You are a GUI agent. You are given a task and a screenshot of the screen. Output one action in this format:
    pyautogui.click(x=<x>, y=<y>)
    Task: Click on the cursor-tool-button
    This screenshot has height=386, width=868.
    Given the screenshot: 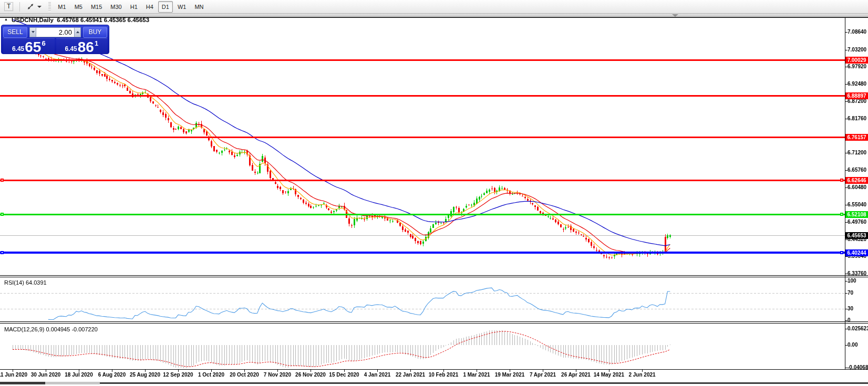 What is the action you would take?
    pyautogui.click(x=34, y=7)
    